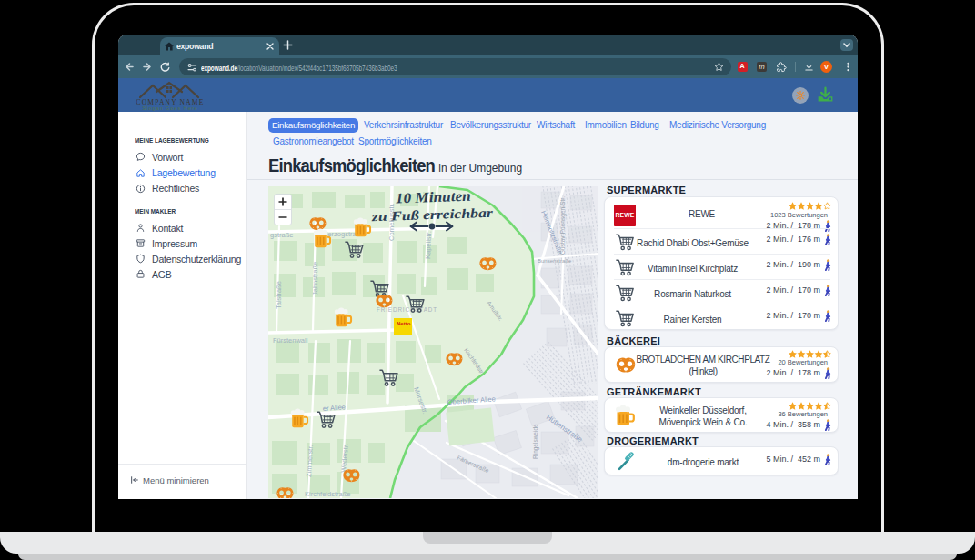  I want to click on svg-text: Kirchfeldstraße, so click(327, 495).